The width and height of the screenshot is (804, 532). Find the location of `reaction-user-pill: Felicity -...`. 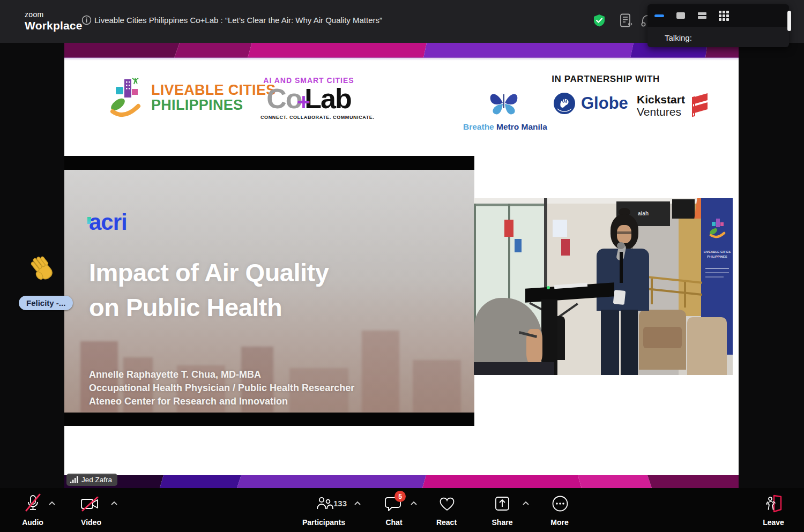

reaction-user-pill: Felicity -... is located at coordinates (46, 303).